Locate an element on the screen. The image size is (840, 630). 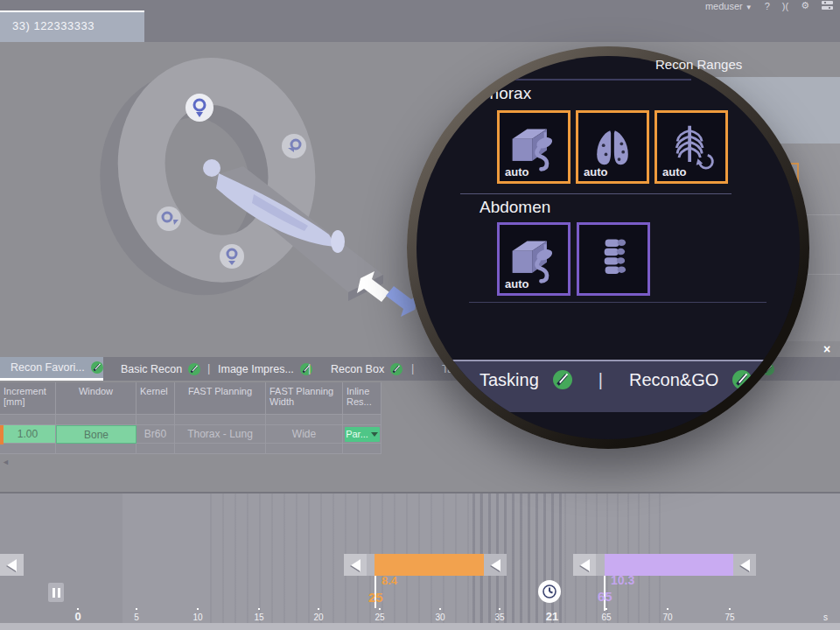
tab-basic-recon: Basic Recon is located at coordinates (161, 369).